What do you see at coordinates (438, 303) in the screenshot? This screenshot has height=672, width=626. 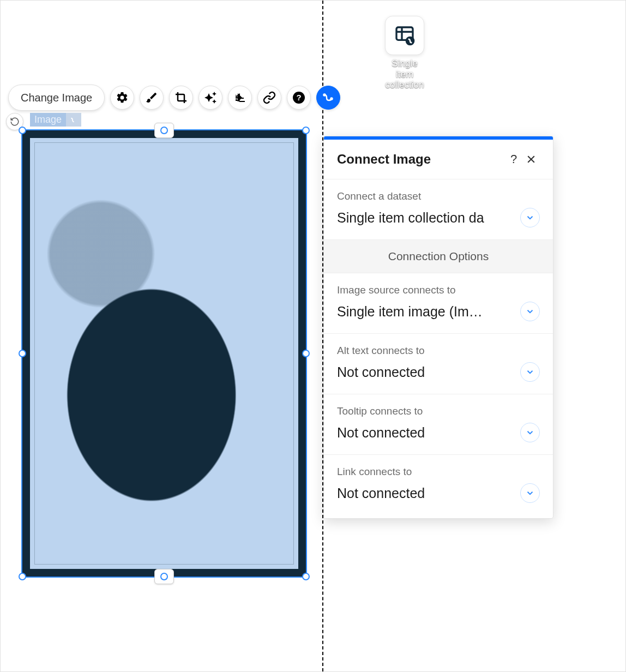 I see `field-image-source: Image source connects to Single item ima…` at bounding box center [438, 303].